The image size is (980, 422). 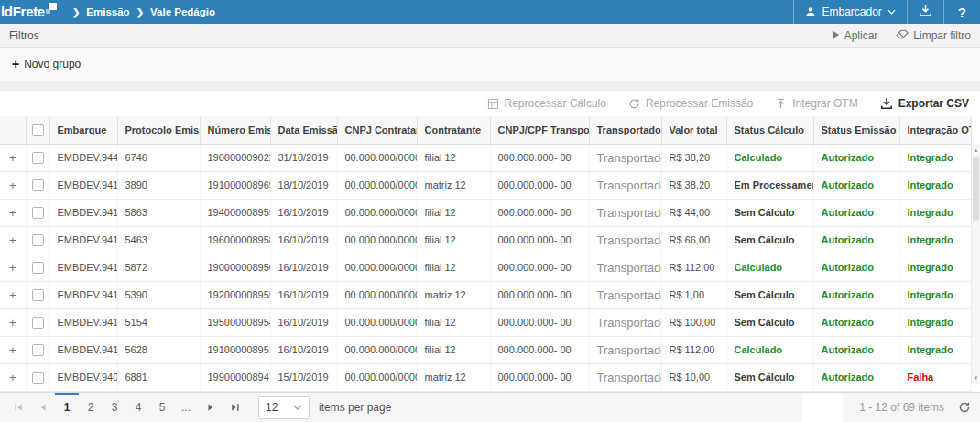 What do you see at coordinates (46, 64) in the screenshot?
I see `new-group-button: + Novo grupo` at bounding box center [46, 64].